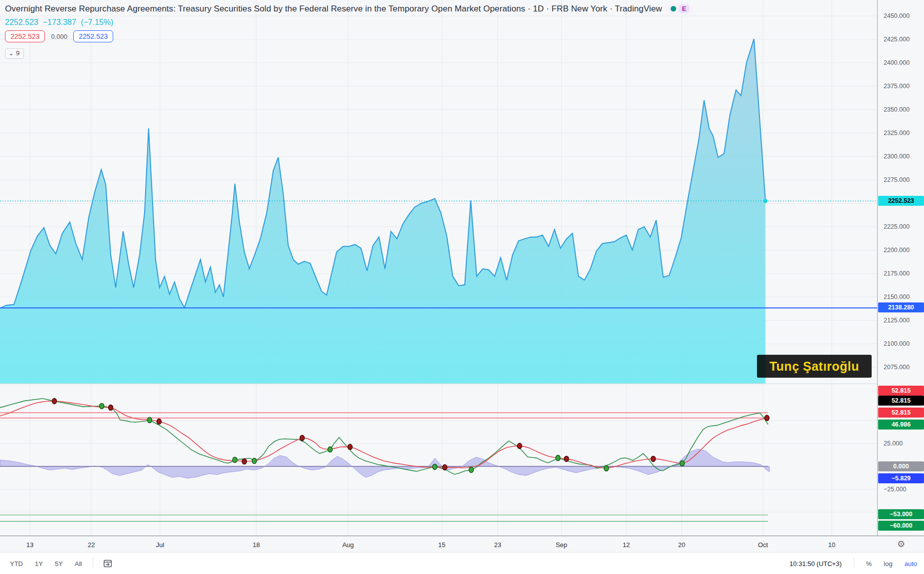 This screenshot has width=924, height=574. I want to click on price-axis-label: 2275.000, so click(897, 180).